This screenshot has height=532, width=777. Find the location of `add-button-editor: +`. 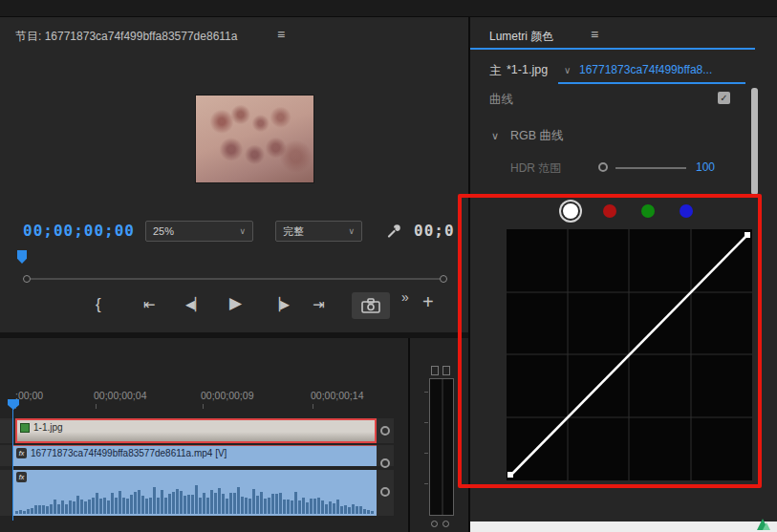

add-button-editor: + is located at coordinates (428, 302).